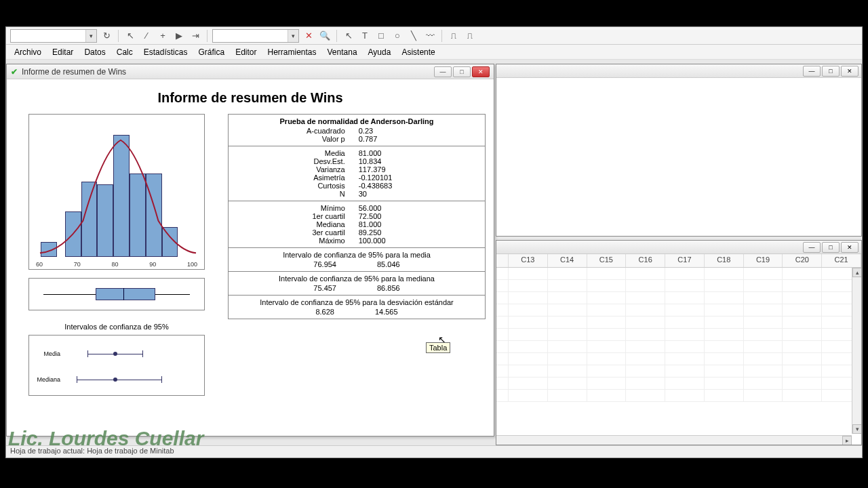 The width and height of the screenshot is (868, 488). I want to click on scrollbar-horizontal: ▸, so click(674, 440).